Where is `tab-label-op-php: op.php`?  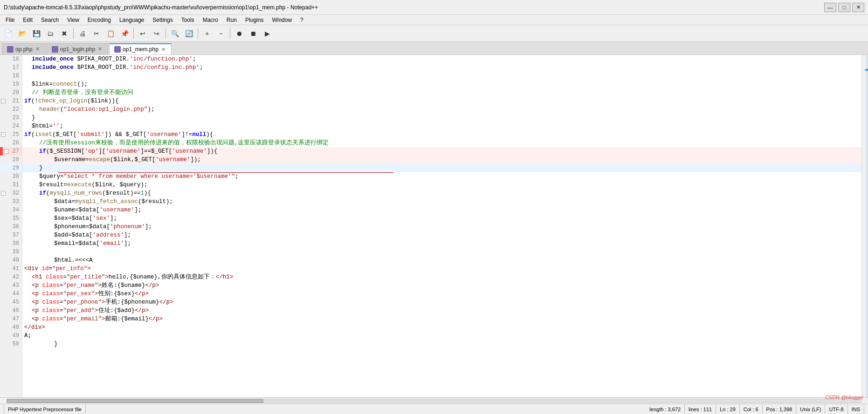 tab-label-op-php: op.php is located at coordinates (24, 49).